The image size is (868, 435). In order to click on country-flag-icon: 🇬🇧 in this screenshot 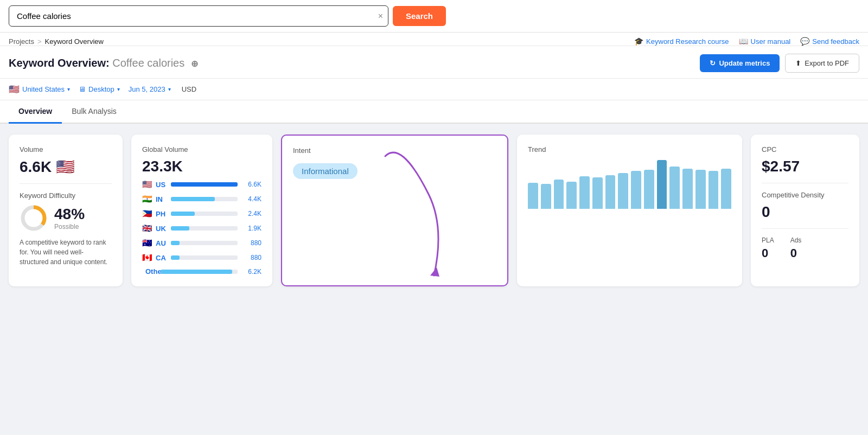, I will do `click(148, 228)`.